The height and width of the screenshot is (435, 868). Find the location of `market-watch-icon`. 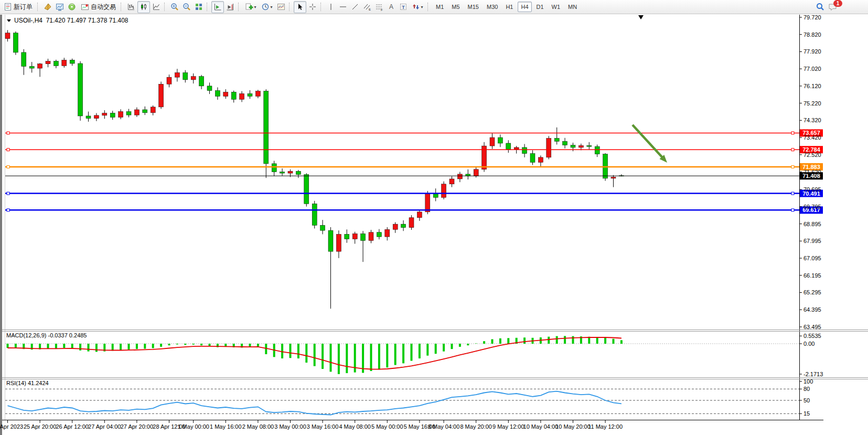

market-watch-icon is located at coordinates (60, 7).